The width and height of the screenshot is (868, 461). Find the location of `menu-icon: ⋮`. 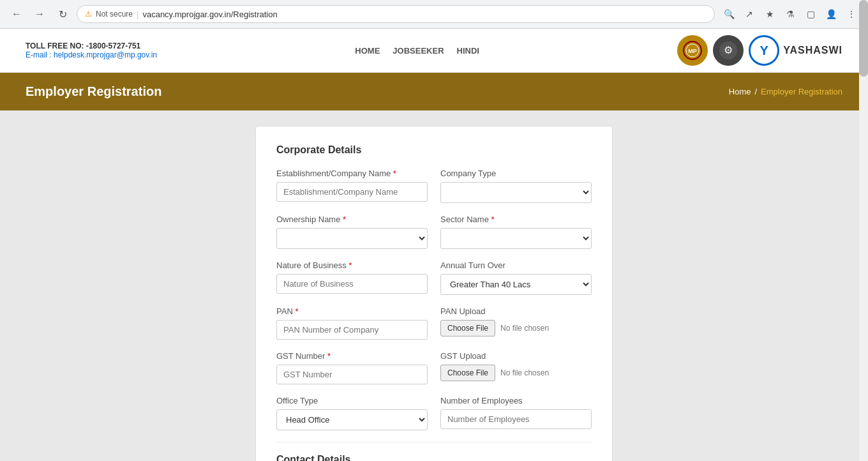

menu-icon: ⋮ is located at coordinates (851, 14).